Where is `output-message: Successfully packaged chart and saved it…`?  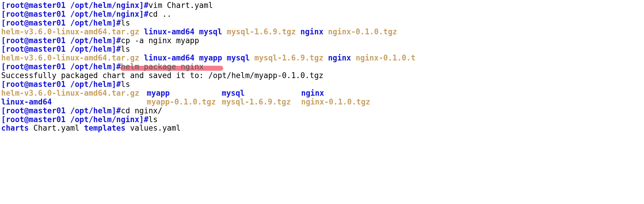 output-message: Successfully packaged chart and saved it… is located at coordinates (322, 76).